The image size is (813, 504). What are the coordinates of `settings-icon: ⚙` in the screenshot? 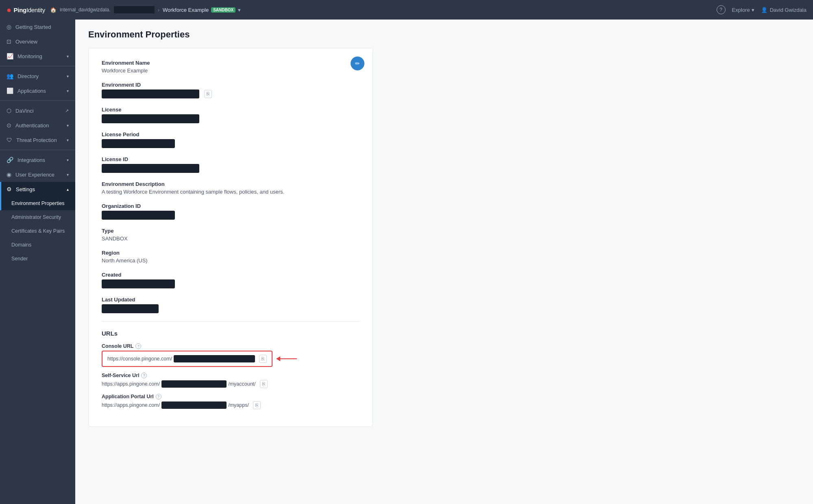 It's located at (9, 189).